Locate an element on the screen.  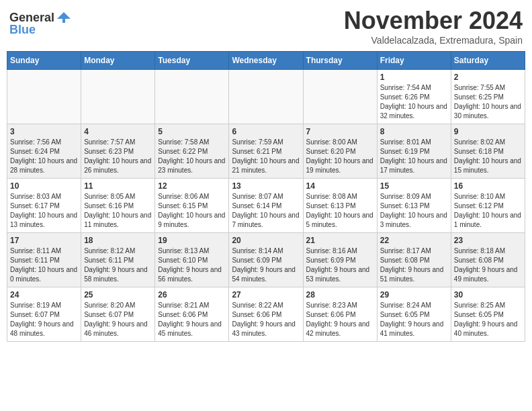
calendar-week-row: 24Sunrise: 8:19 AMSunset: 6:07 PMDayligh… is located at coordinates (266, 314).